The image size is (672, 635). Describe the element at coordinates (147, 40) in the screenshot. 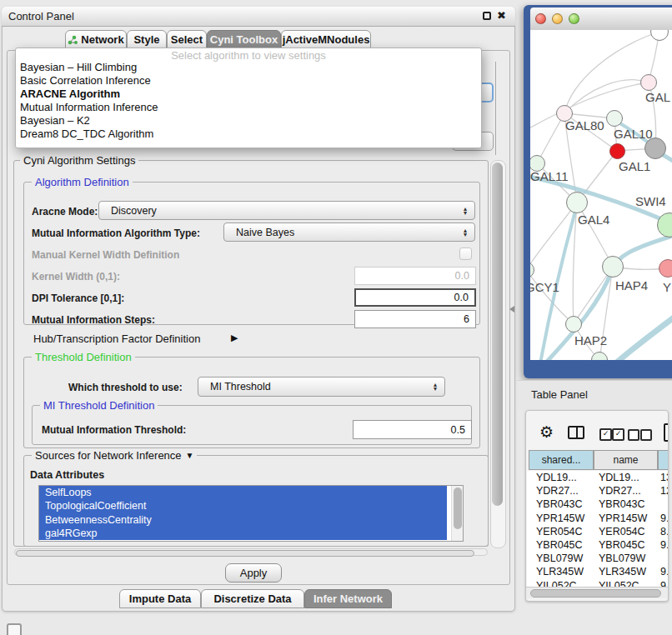

I see `tab-label: Style` at that location.